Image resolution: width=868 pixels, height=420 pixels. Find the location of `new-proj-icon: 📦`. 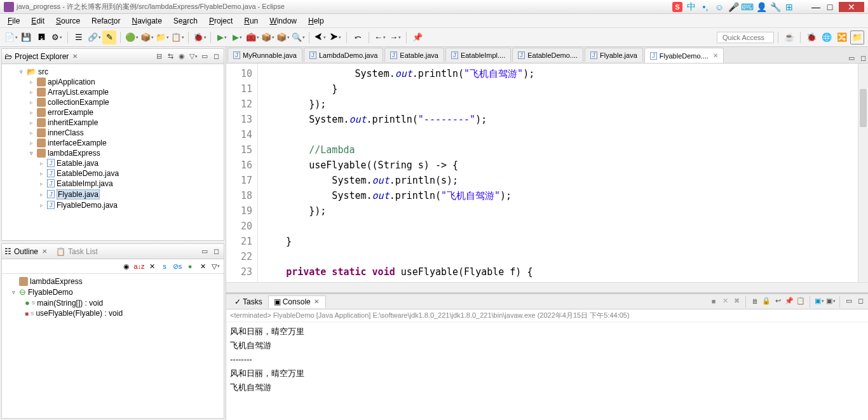

new-proj-icon: 📦 is located at coordinates (268, 37).